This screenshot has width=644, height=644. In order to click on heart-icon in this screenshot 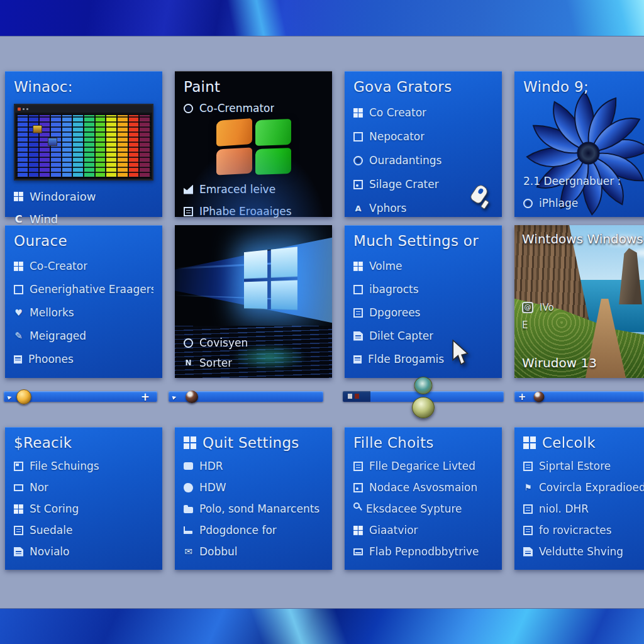, I will do `click(19, 313)`.